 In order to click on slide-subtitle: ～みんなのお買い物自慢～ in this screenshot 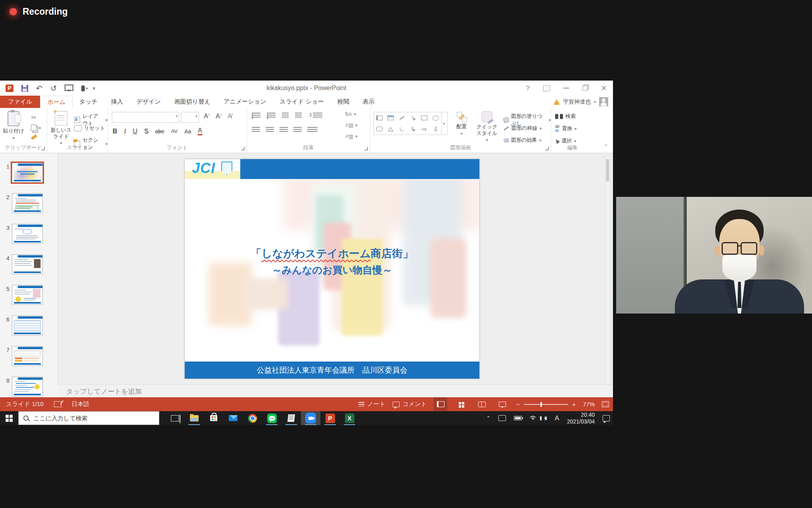, I will do `click(332, 270)`.